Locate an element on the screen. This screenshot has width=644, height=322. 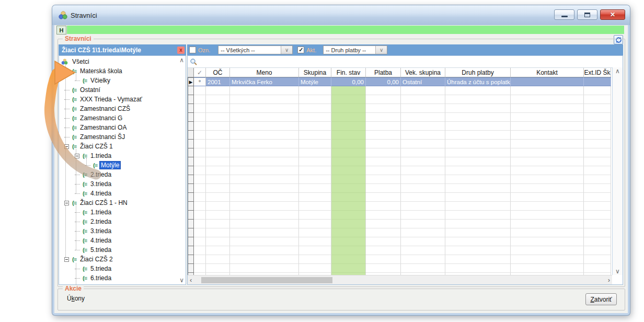
scroll-up-icon: ∧ is located at coordinates (618, 71).